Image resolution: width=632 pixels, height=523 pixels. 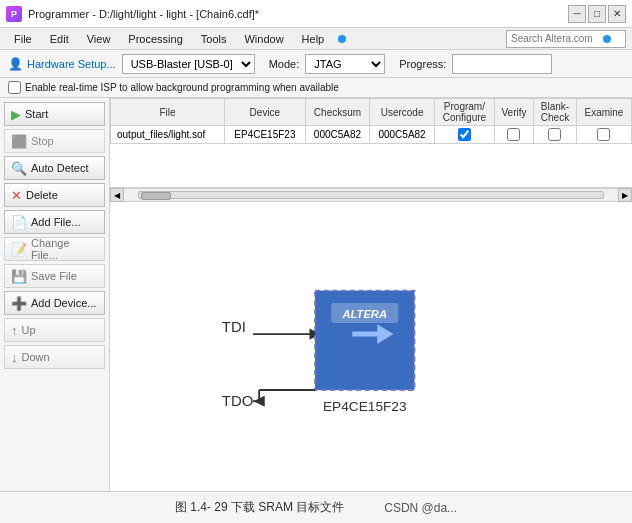 I want to click on menu-items: File Edit View Processing Tools Window H…, so click(x=176, y=39).